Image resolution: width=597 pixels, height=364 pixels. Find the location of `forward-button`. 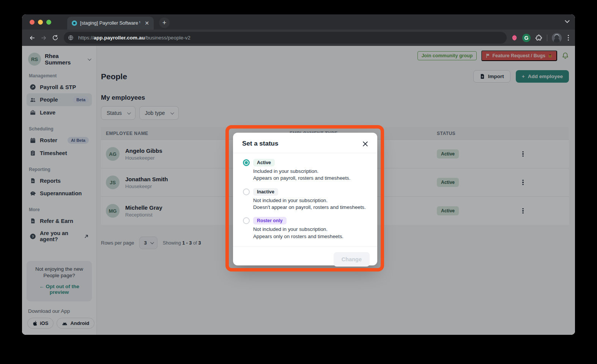

forward-button is located at coordinates (44, 38).